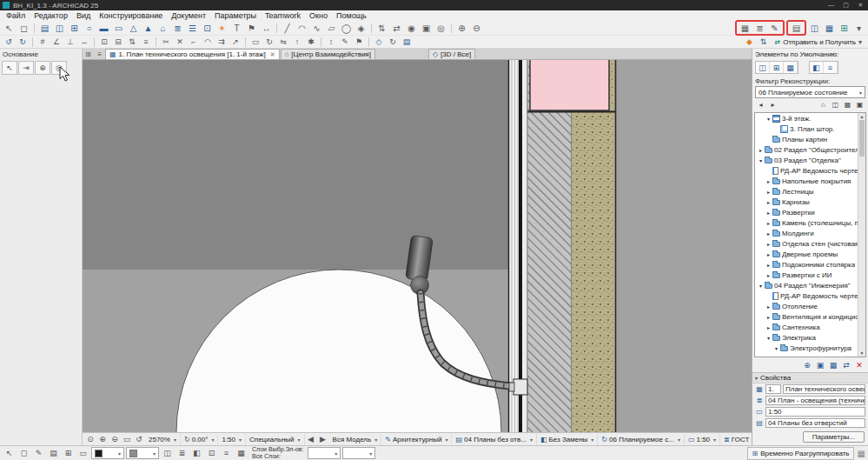 The width and height of the screenshot is (868, 460). What do you see at coordinates (862, 235) in the screenshot?
I see `tree-scrollbar: ▲ ▼` at bounding box center [862, 235].